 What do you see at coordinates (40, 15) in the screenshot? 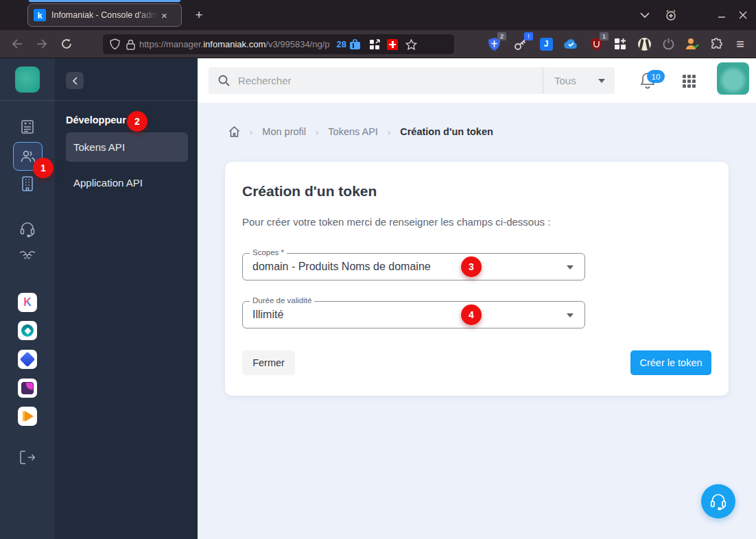
I see `infomaniak-favicon-icon: k` at bounding box center [40, 15].